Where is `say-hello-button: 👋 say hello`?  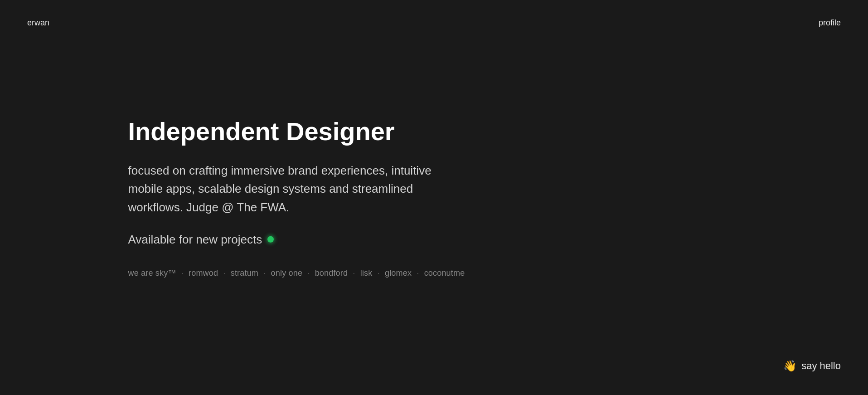 say-hello-button: 👋 say hello is located at coordinates (812, 366).